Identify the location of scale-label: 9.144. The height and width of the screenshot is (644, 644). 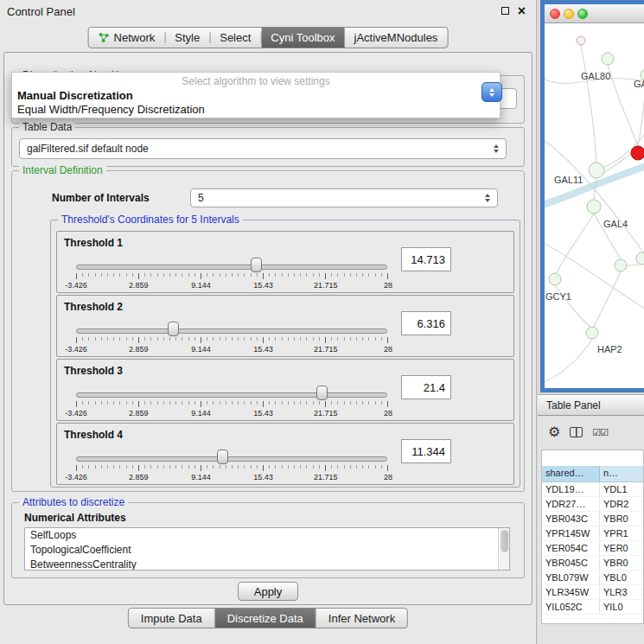
(201, 285).